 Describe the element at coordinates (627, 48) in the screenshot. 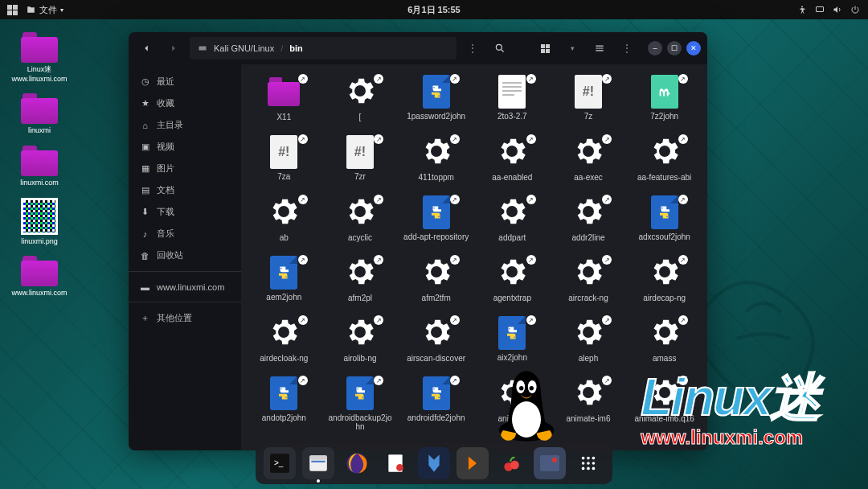

I see `kebab-menu: ⋮` at that location.